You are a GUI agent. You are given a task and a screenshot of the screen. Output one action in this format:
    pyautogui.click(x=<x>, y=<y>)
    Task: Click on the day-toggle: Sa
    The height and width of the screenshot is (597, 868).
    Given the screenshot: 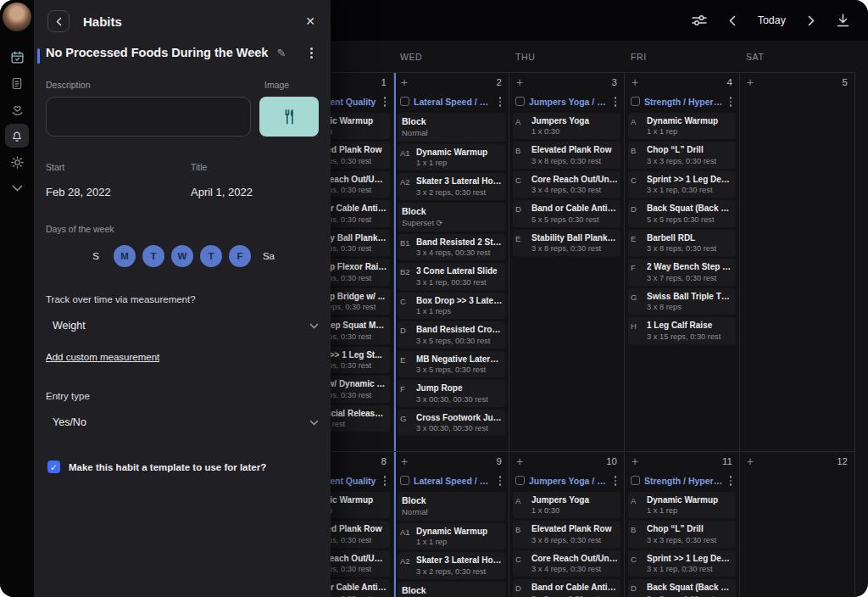 What is the action you would take?
    pyautogui.click(x=269, y=256)
    